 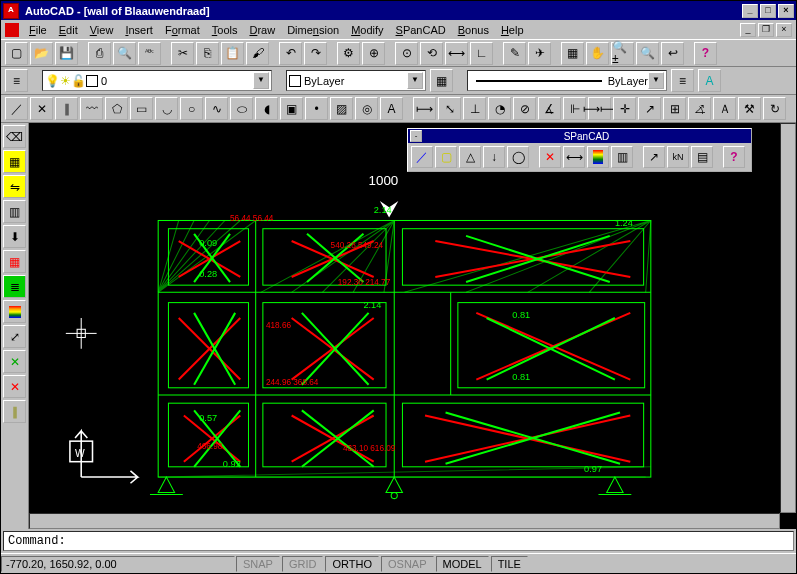 What do you see at coordinates (92, 108) in the screenshot?
I see `pline-button: 〰` at bounding box center [92, 108].